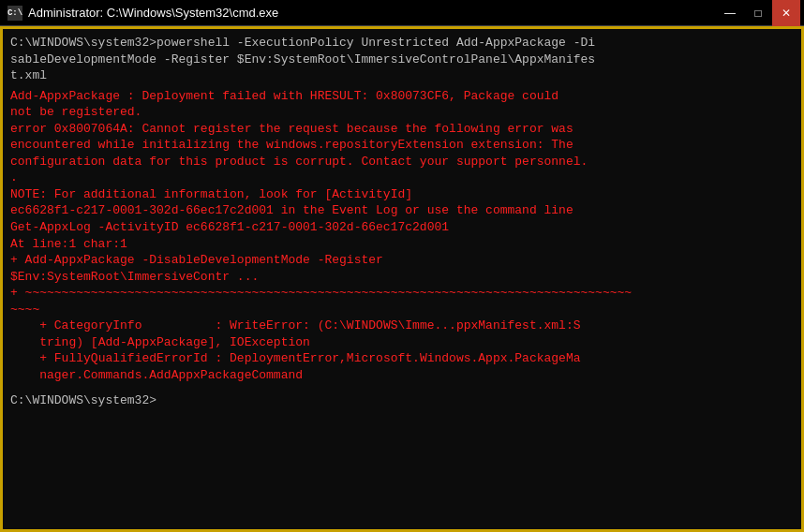  What do you see at coordinates (402, 105) in the screenshot?
I see `error-line-1: Add-AppxPackage : Deployment failed with…` at bounding box center [402, 105].